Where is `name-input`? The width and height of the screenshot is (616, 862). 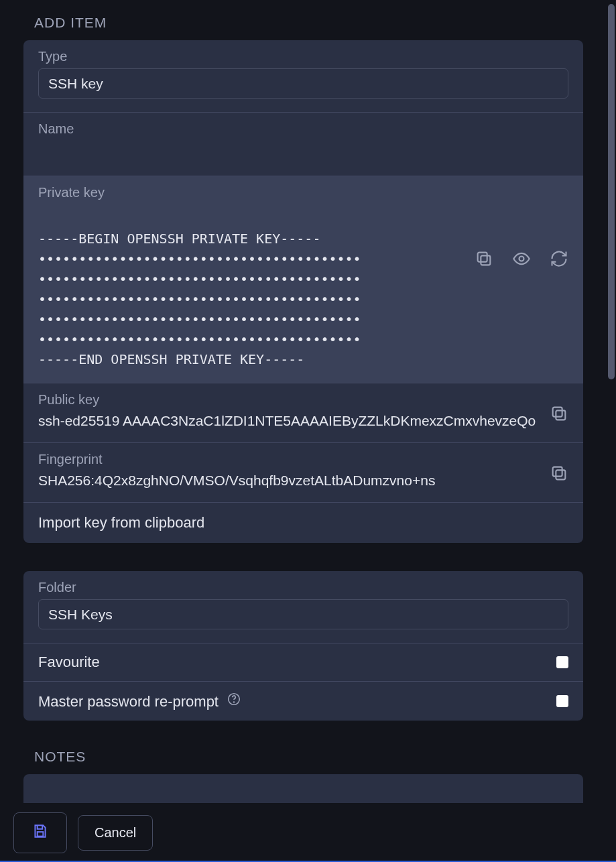
name-input is located at coordinates (303, 151).